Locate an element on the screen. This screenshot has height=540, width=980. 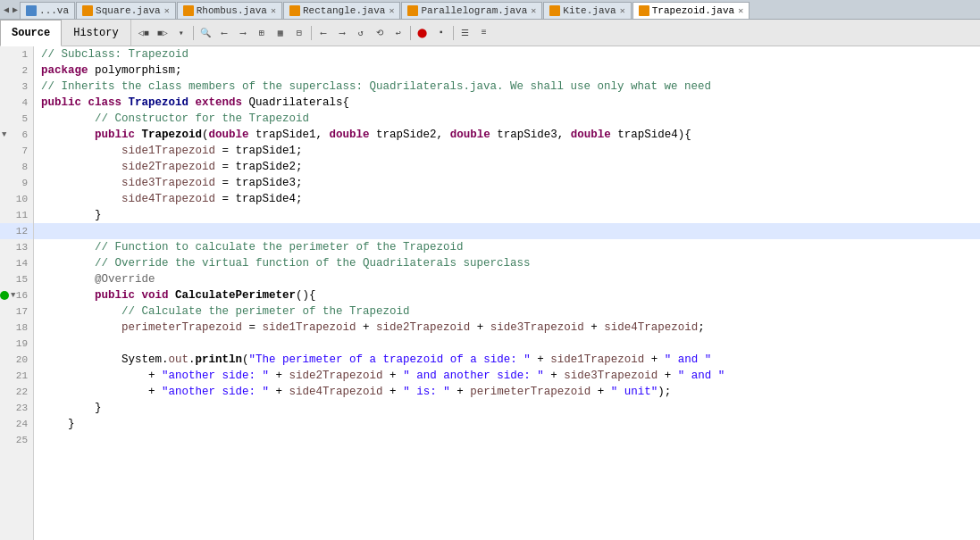
toolbar-btn-5: ▦ is located at coordinates (281, 33).